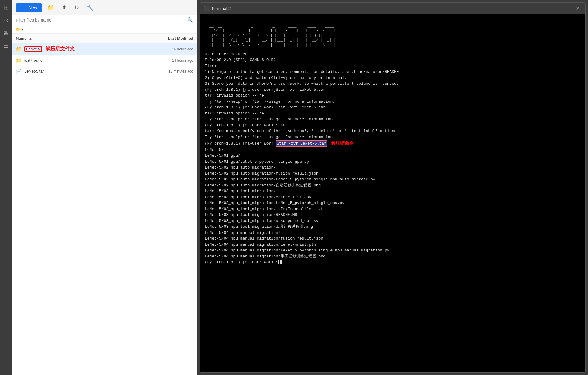  Describe the element at coordinates (393, 257) in the screenshot. I see `terminal-line: LeNet-5/04_npu_manual_migration/手工迁移训练过程…` at that location.